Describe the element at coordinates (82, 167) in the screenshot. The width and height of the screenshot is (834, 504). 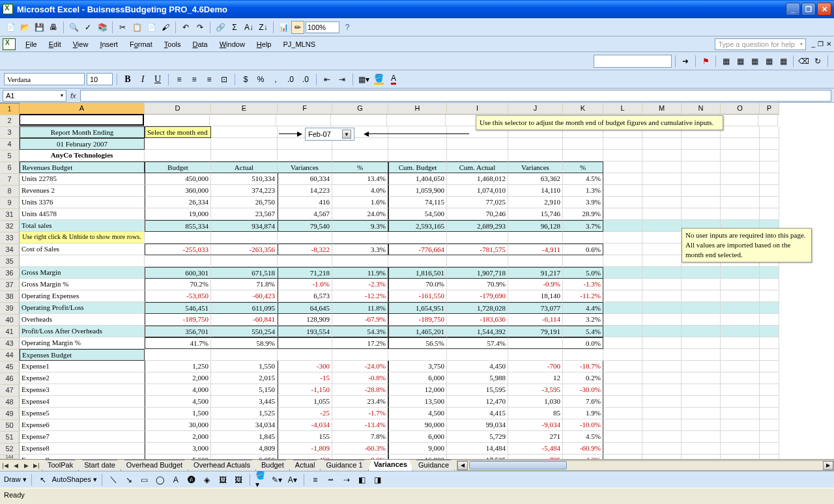
I see `cell-A5: Revenues Budget` at that location.